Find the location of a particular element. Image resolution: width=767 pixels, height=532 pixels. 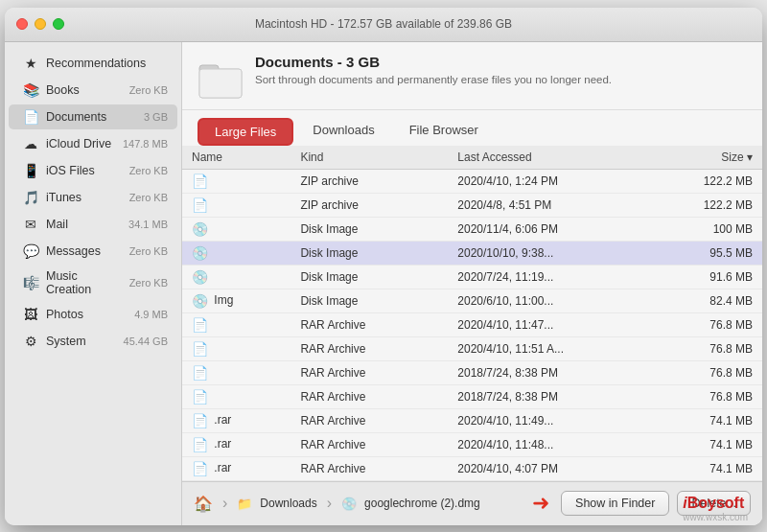

table-row: 📄 RAR Archive 2020/4/10, 11:51 A... 76.8… is located at coordinates (472, 349).